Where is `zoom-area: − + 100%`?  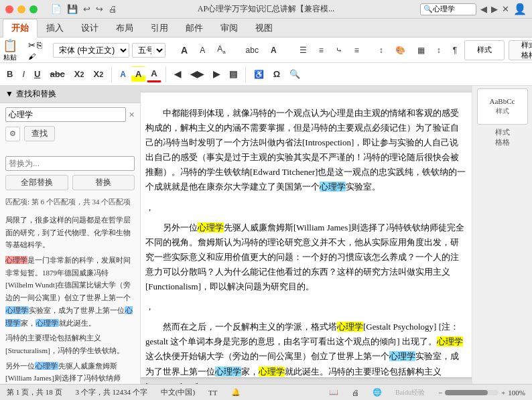
zoom-area: − + 100% is located at coordinates (482, 393).